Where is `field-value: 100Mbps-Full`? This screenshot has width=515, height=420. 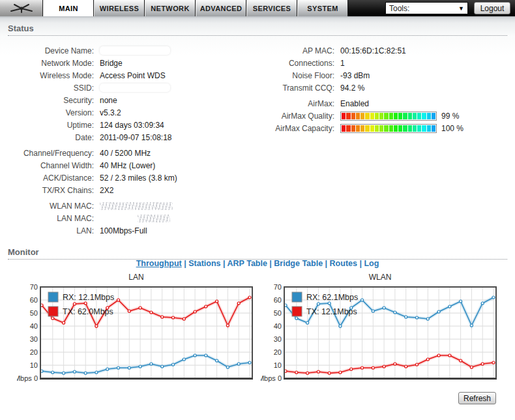
field-value: 100Mbps-Full is located at coordinates (124, 231).